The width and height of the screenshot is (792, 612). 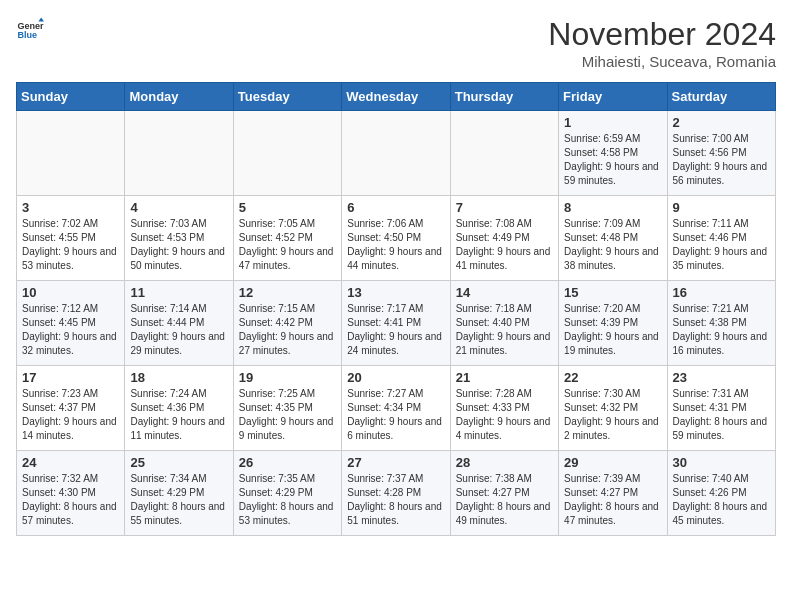 What do you see at coordinates (178, 462) in the screenshot?
I see `day-number: 25` at bounding box center [178, 462].